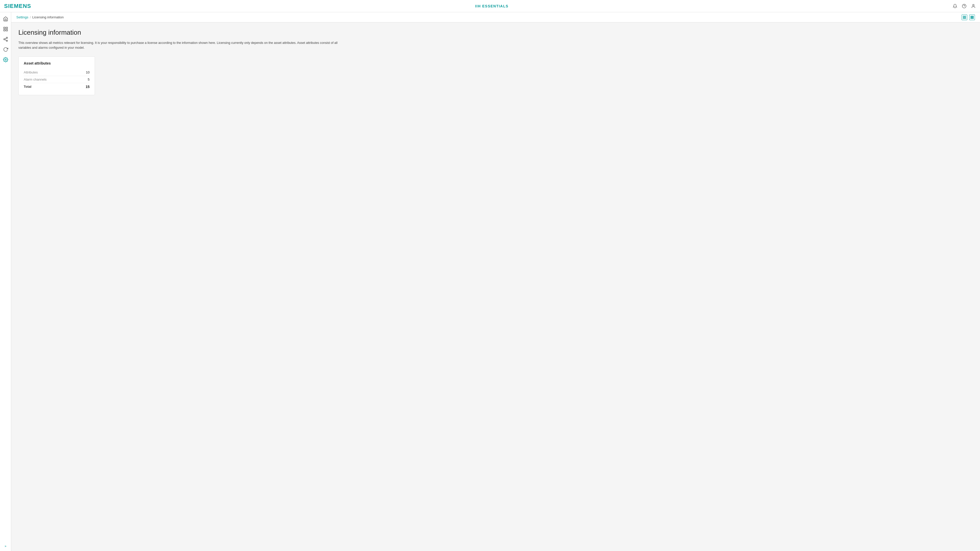  Describe the element at coordinates (955, 6) in the screenshot. I see `notification-icon` at that location.